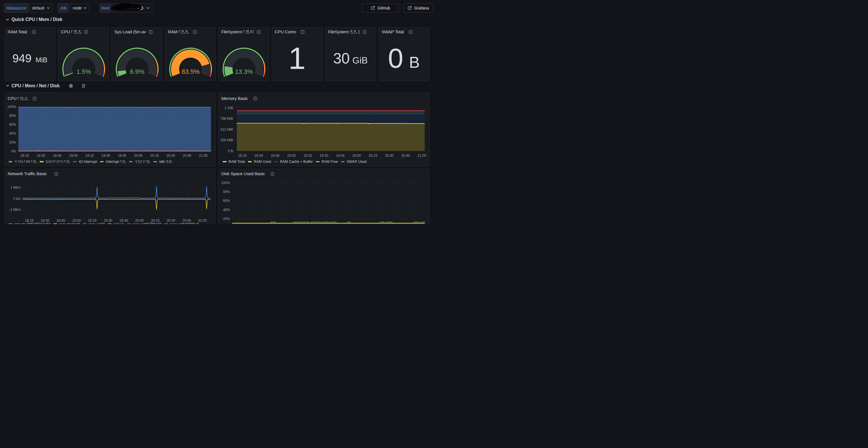 The width and height of the screenshot is (868, 448). What do you see at coordinates (137, 71) in the screenshot?
I see `svg-text: 6.9%` at bounding box center [137, 71].